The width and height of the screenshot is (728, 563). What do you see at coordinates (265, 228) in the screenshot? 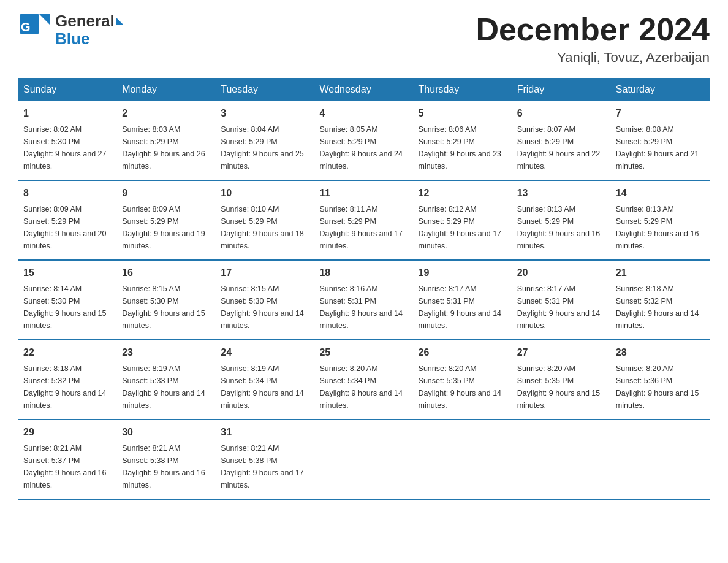
I see `day-info: Sunrise: 8:10 AMSunset: 5:29 PMDaylight:…` at bounding box center [265, 228].